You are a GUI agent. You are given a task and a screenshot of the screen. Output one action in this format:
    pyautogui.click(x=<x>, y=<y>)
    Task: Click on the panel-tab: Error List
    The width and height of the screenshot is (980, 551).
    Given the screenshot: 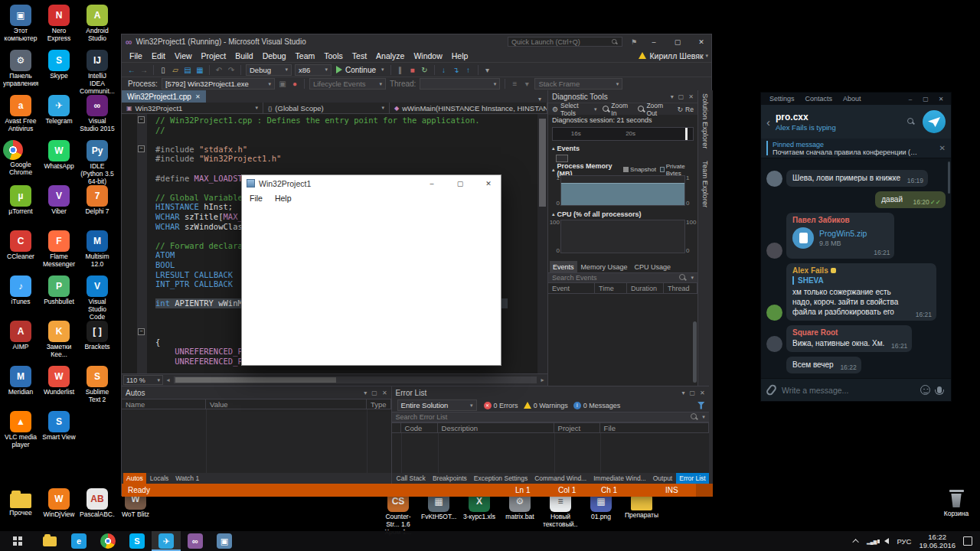 What is the action you would take?
    pyautogui.click(x=692, y=478)
    